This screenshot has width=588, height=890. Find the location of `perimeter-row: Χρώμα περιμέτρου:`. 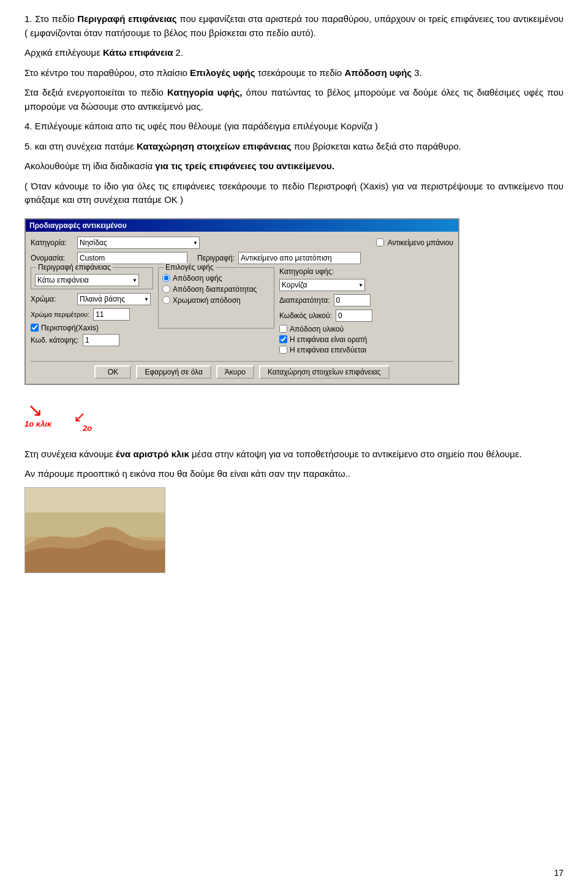

perimeter-row: Χρώμα περιμέτρου: is located at coordinates (92, 314).